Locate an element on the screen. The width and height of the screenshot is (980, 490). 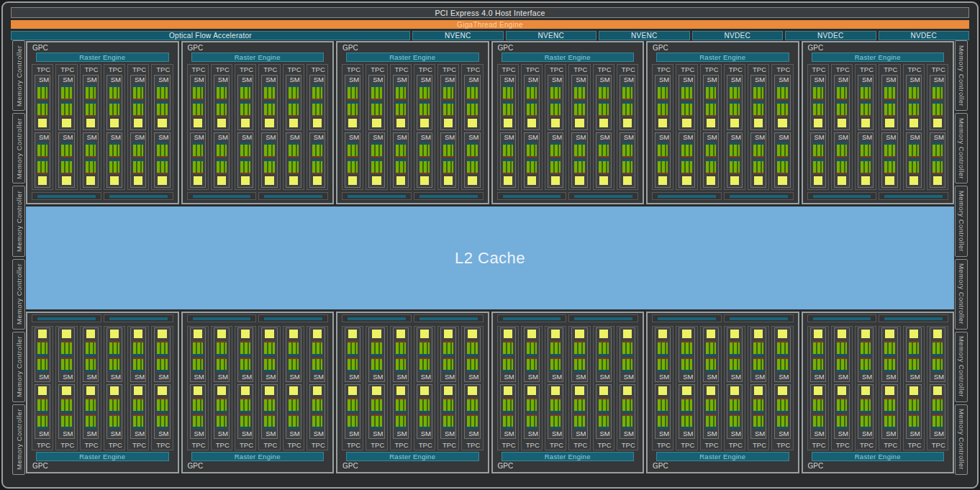
memory-controller-label: Memory Controller is located at coordinates (19, 222).